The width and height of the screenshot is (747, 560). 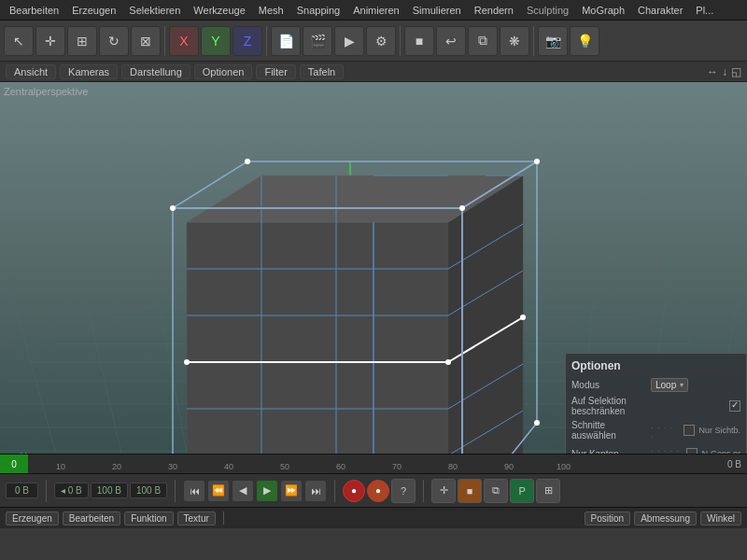 What do you see at coordinates (354, 491) in the screenshot?
I see `btn-record: ●` at bounding box center [354, 491].